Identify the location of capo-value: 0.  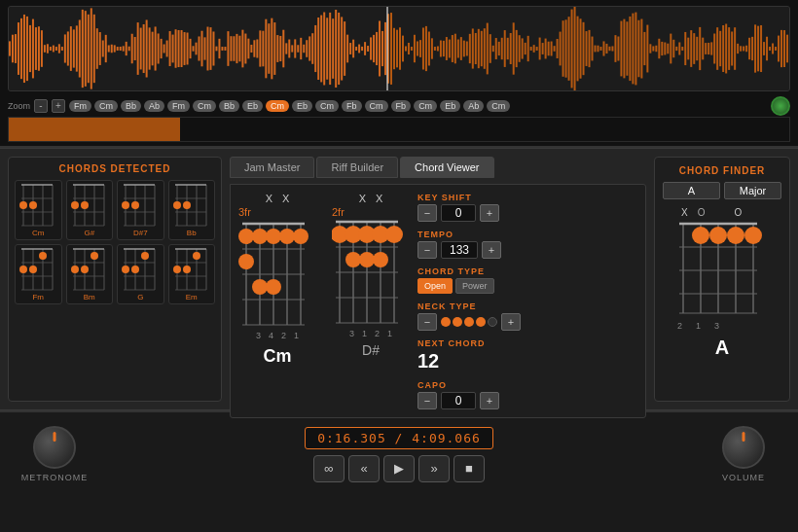
(458, 401).